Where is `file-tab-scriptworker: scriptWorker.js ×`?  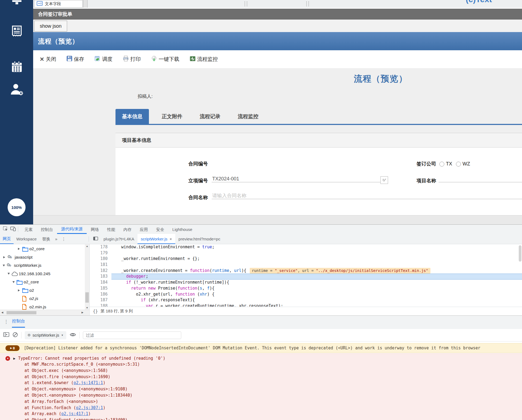
file-tab-scriptworker: scriptWorker.js × is located at coordinates (157, 239).